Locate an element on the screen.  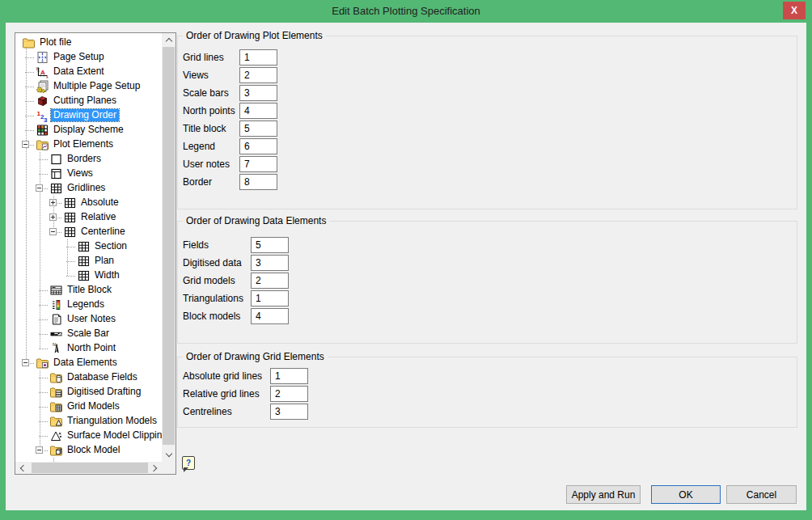
tree-item: Triangulation Models is located at coordinates (89, 421).